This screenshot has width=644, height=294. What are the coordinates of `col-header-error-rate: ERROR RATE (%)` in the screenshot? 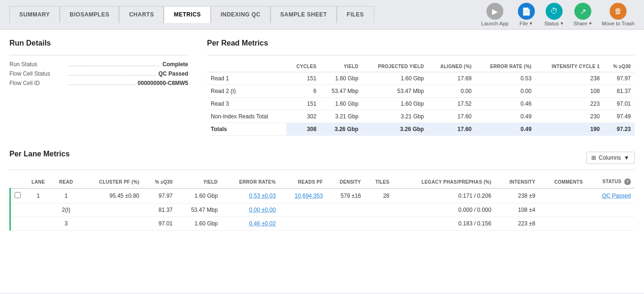 It's located at (505, 67).